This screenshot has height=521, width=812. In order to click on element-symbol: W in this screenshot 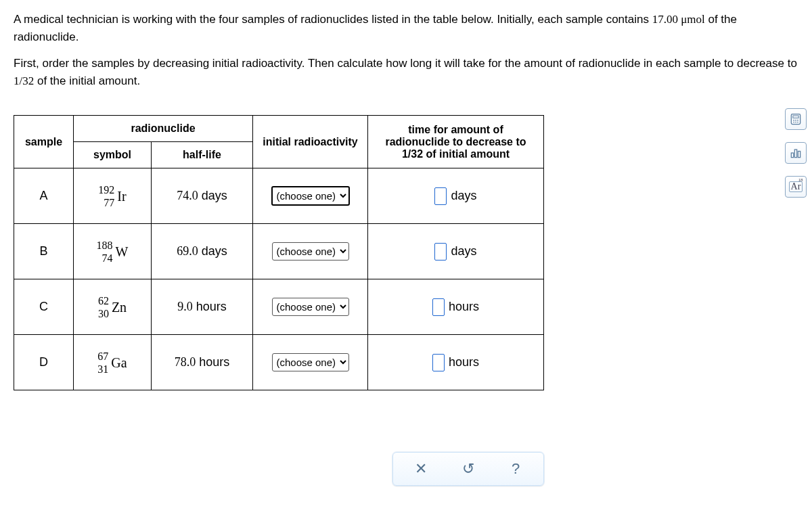, I will do `click(122, 252)`.